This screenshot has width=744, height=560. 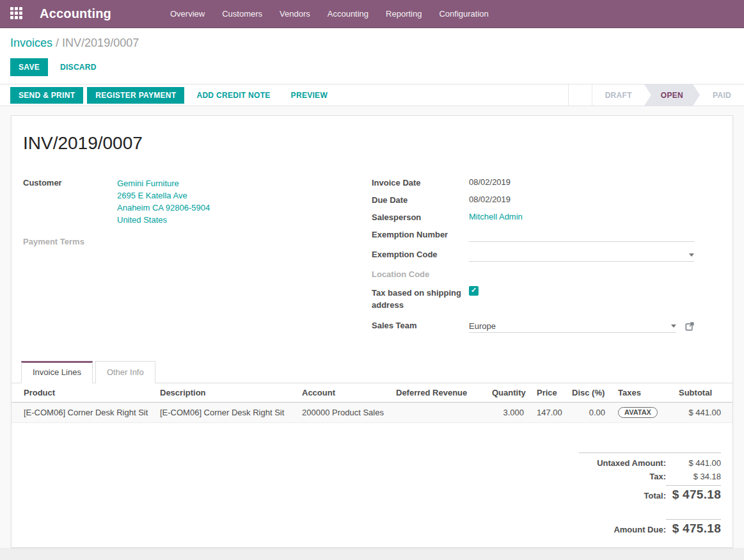 What do you see at coordinates (420, 236) in the screenshot?
I see `exemption-number-label: Exemption Number` at bounding box center [420, 236].